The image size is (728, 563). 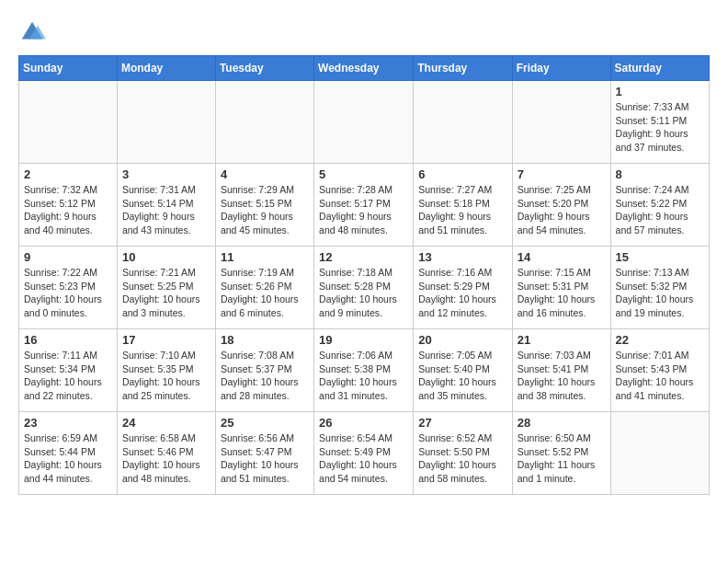 What do you see at coordinates (265, 293) in the screenshot?
I see `day-info: Sunrise: 7:19 AM Sunset: 5:26 PM Dayligh…` at bounding box center [265, 293].